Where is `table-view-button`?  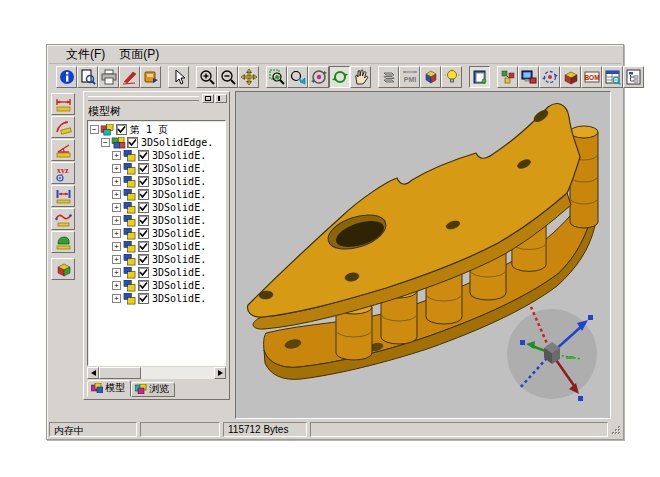 table-view-button is located at coordinates (612, 77).